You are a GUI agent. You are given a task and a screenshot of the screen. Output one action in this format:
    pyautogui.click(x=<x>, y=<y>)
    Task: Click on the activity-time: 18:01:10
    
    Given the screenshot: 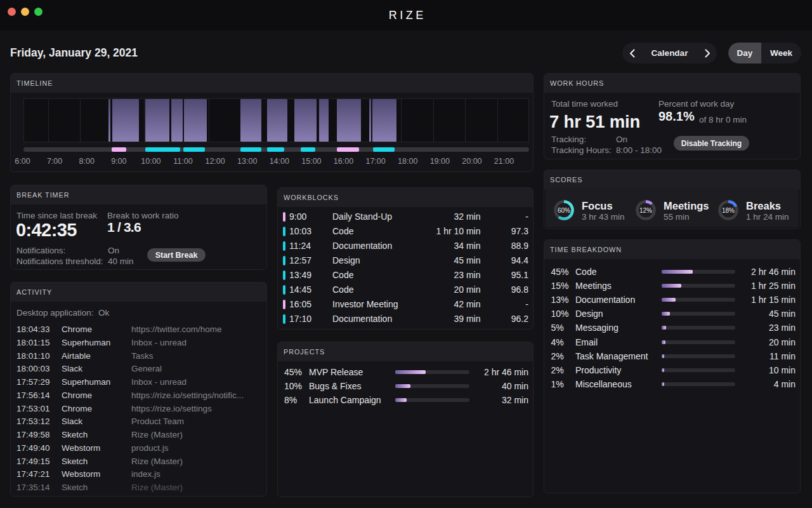 What is the action you would take?
    pyautogui.click(x=33, y=356)
    